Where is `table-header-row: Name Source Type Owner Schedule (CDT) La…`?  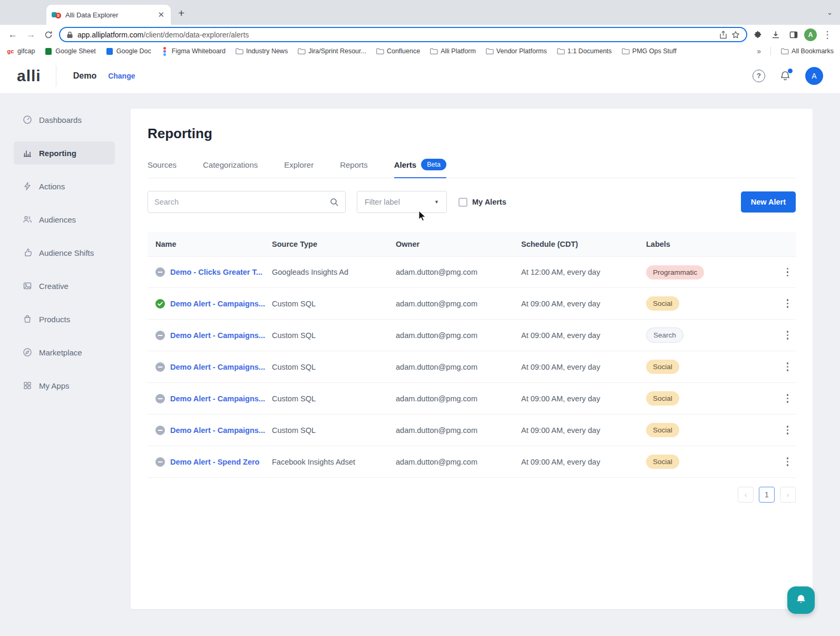 table-header-row: Name Source Type Owner Schedule (CDT) La… is located at coordinates (472, 244).